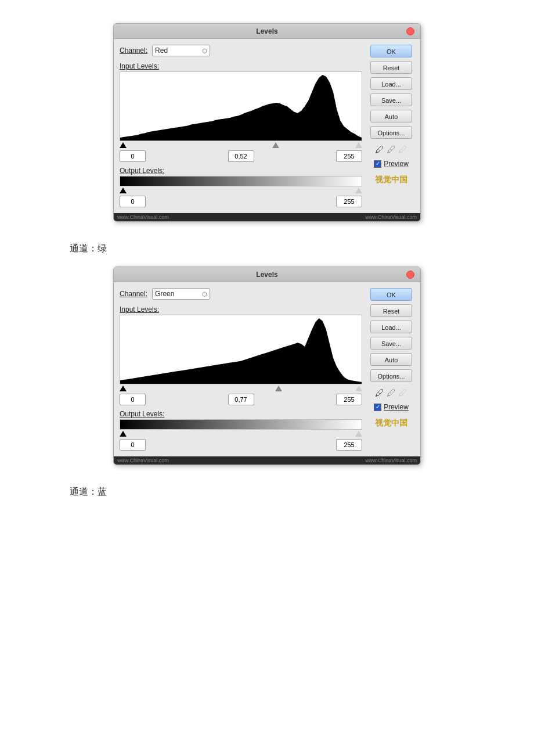  Describe the element at coordinates (391, 84) in the screenshot. I see `load-button-red: Load...` at that location.